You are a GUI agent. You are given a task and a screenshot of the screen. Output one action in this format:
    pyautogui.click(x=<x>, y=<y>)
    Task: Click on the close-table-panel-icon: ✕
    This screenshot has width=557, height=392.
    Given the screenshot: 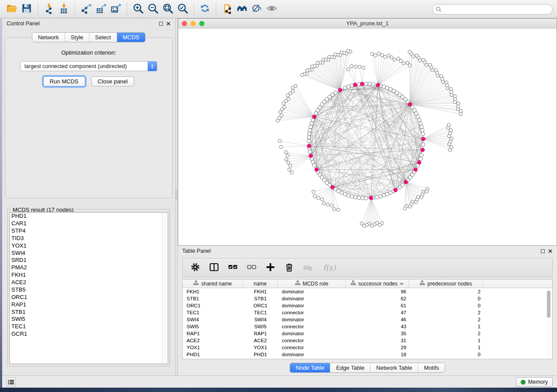 What is the action you would take?
    pyautogui.click(x=550, y=251)
    